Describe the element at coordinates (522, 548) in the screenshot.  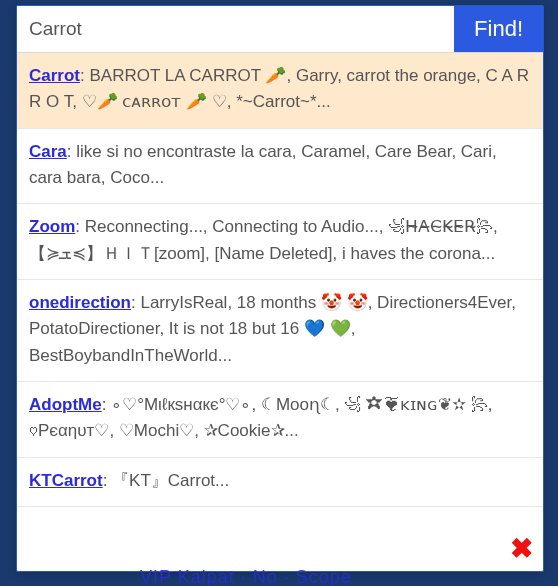
I see `close-icon: ✖` at that location.